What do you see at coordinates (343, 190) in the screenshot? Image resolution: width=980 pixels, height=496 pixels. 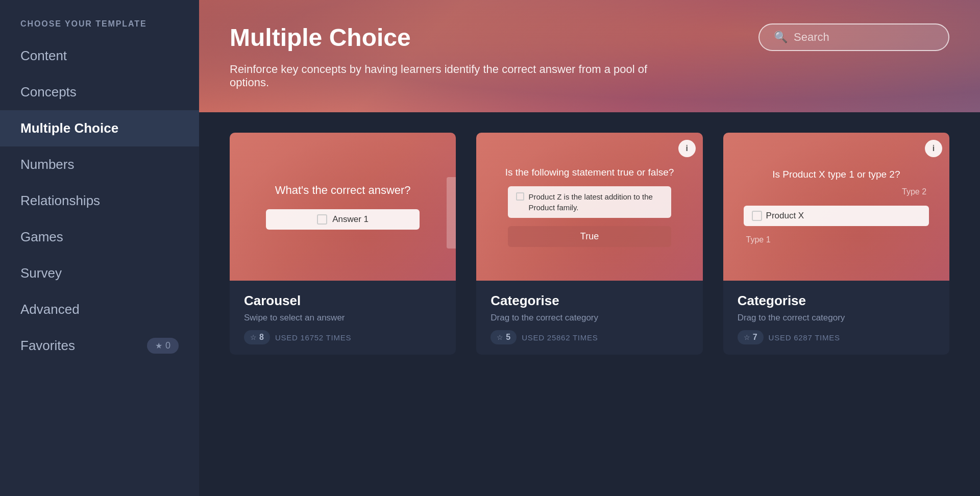 I see `carousel-preview-question: What's the correct answer?` at bounding box center [343, 190].